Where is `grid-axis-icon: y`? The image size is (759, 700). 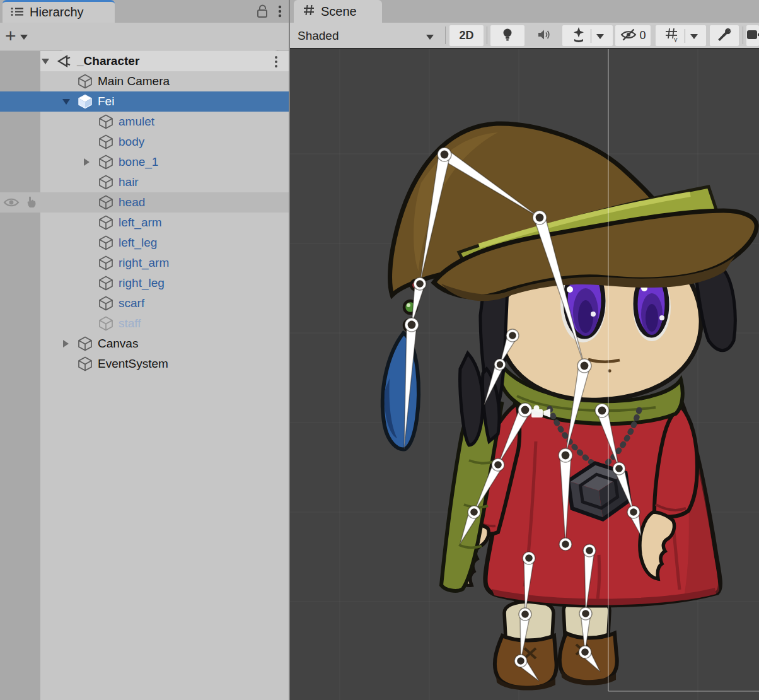 grid-axis-icon: y is located at coordinates (672, 36).